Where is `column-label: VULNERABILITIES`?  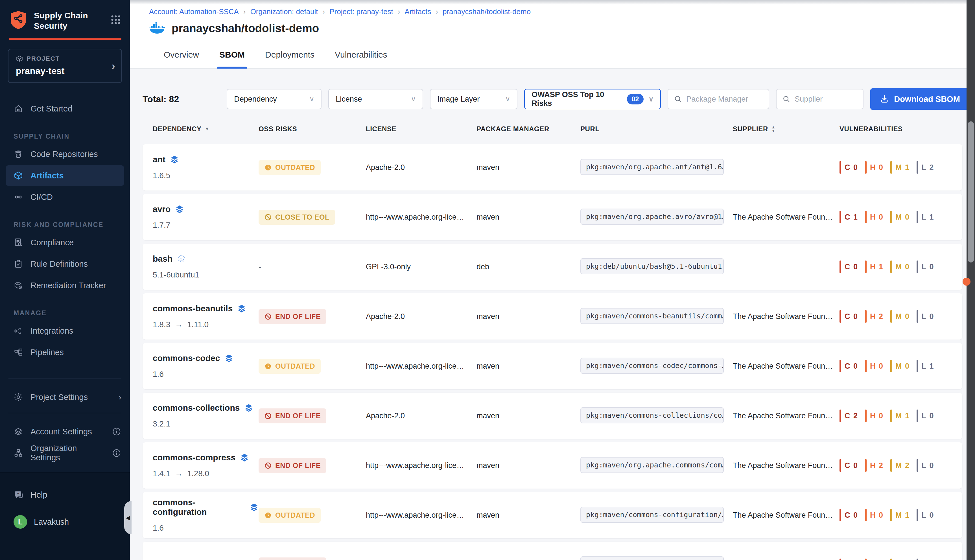 column-label: VULNERABILITIES is located at coordinates (871, 129).